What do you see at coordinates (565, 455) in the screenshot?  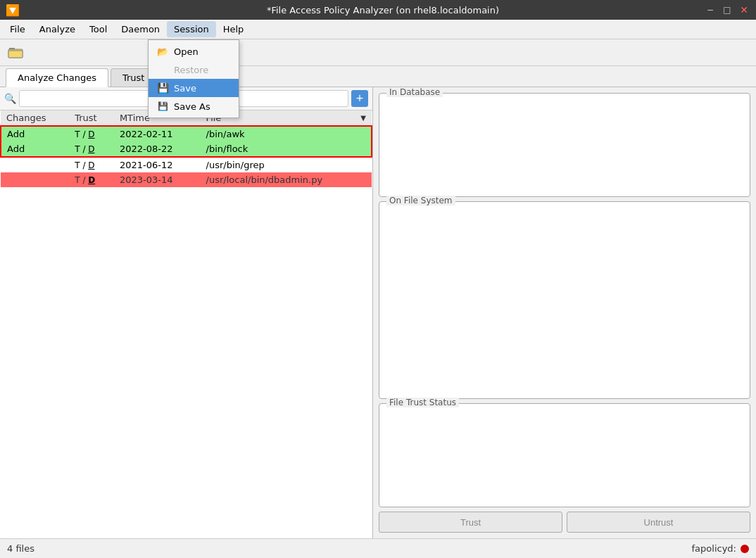 I see `file-trust-box: File Trust Status` at bounding box center [565, 455].